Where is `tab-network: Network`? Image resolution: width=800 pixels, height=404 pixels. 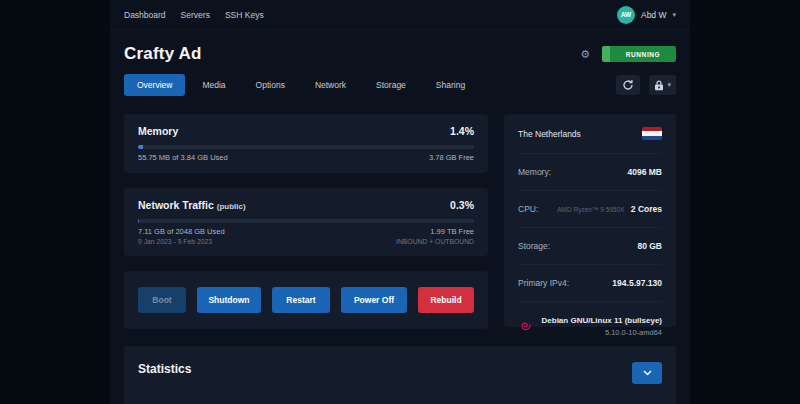 tab-network: Network is located at coordinates (330, 85).